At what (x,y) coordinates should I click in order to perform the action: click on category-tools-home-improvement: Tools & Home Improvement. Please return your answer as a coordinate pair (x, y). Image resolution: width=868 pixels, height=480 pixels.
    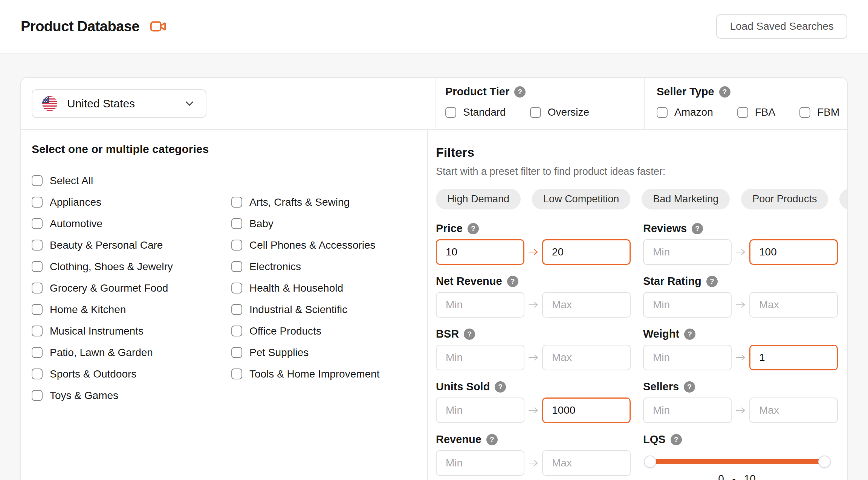
    Looking at the image, I should click on (329, 374).